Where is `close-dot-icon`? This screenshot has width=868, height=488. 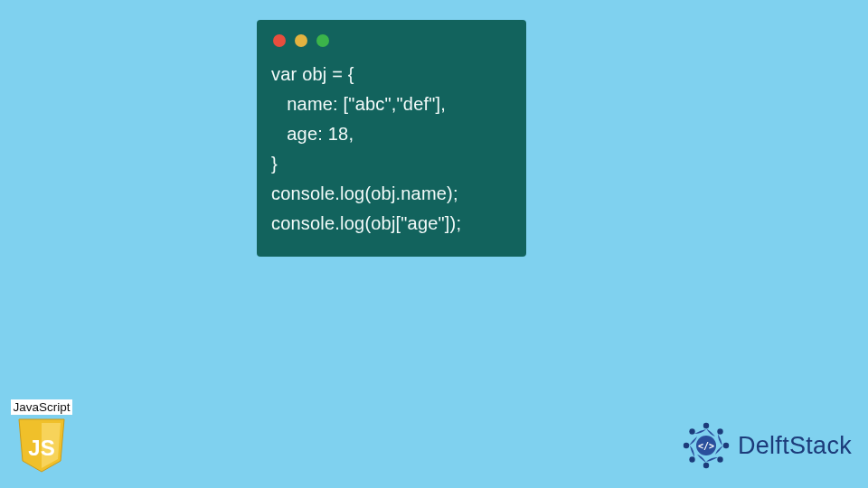
close-dot-icon is located at coordinates (279, 41).